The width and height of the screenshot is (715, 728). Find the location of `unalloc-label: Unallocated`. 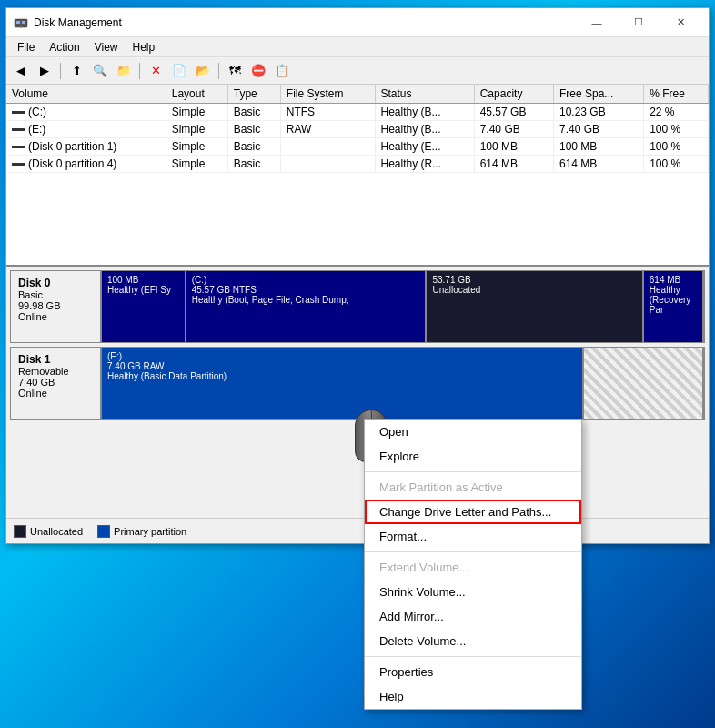

unalloc-label: Unallocated is located at coordinates (534, 289).